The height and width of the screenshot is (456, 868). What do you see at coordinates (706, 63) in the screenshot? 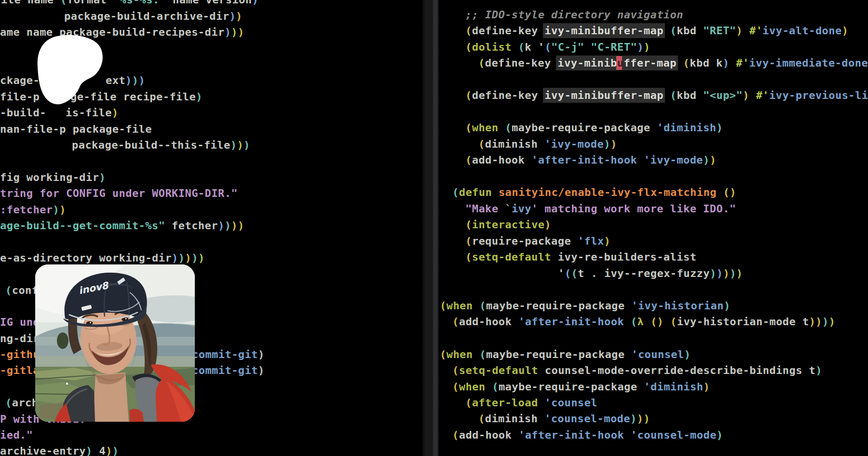
I see `code-token: kbd k` at bounding box center [706, 63].